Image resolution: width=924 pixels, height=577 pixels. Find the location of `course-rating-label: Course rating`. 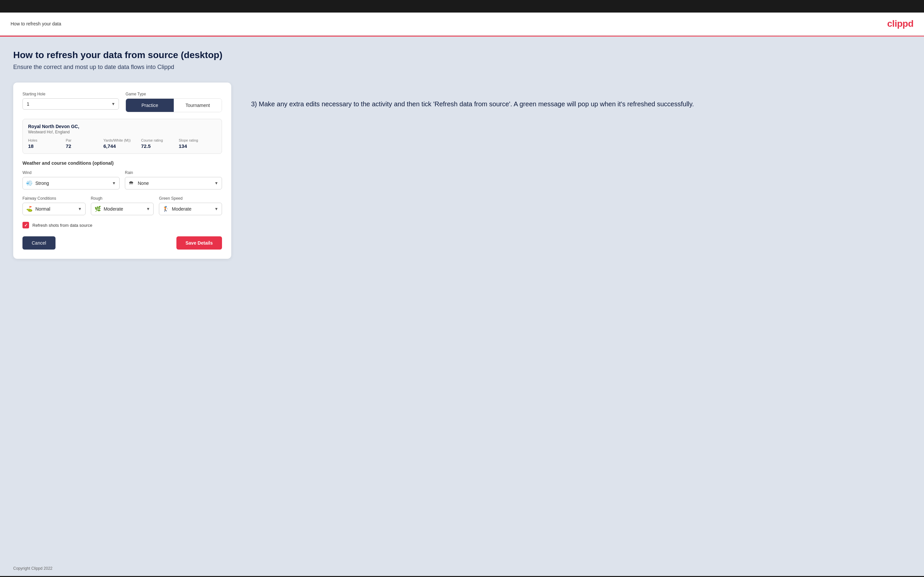

course-rating-label: Course rating is located at coordinates (160, 140).